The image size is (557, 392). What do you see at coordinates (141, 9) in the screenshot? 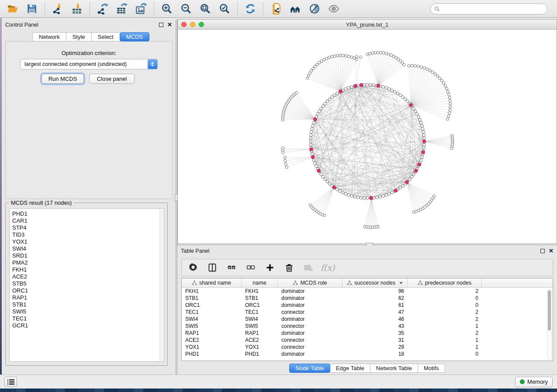
I see `export-image-icon` at bounding box center [141, 9].